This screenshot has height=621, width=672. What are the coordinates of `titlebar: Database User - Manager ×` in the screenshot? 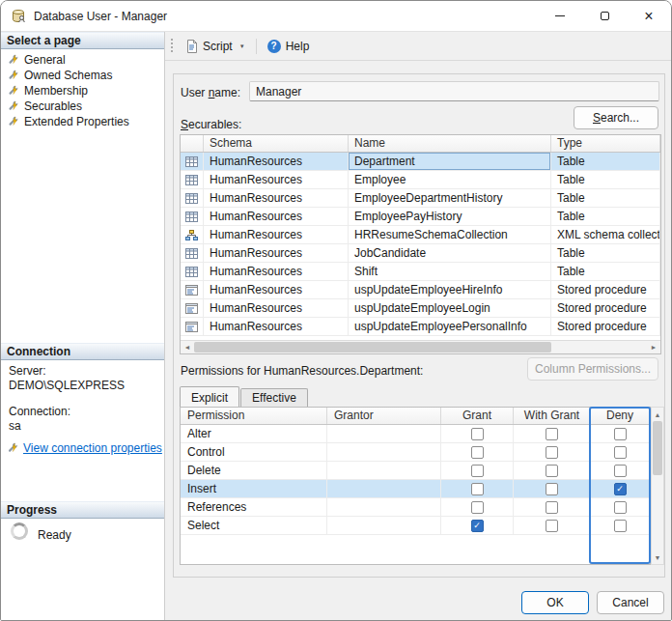 It's located at (336, 16).